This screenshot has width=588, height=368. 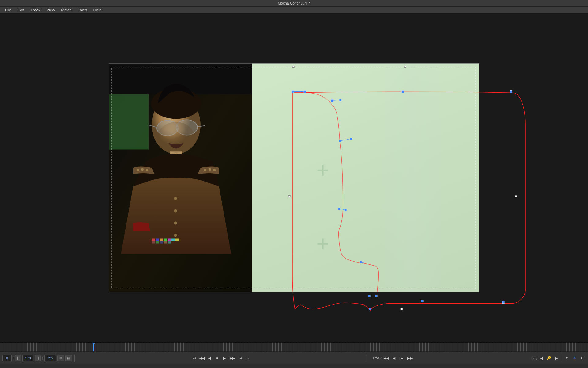 What do you see at coordinates (18, 358) in the screenshot?
I see `bracket-in-btn: |-` at bounding box center [18, 358].